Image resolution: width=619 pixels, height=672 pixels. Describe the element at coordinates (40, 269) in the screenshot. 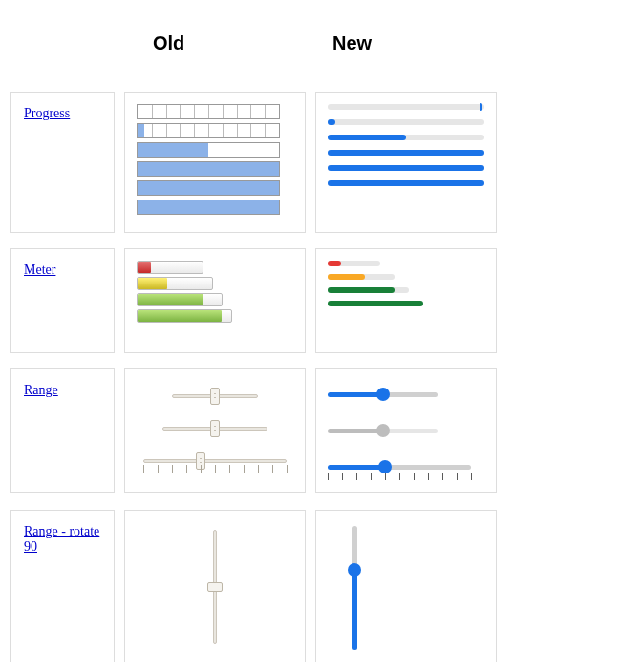

I see `meter-link: Meter` at that location.